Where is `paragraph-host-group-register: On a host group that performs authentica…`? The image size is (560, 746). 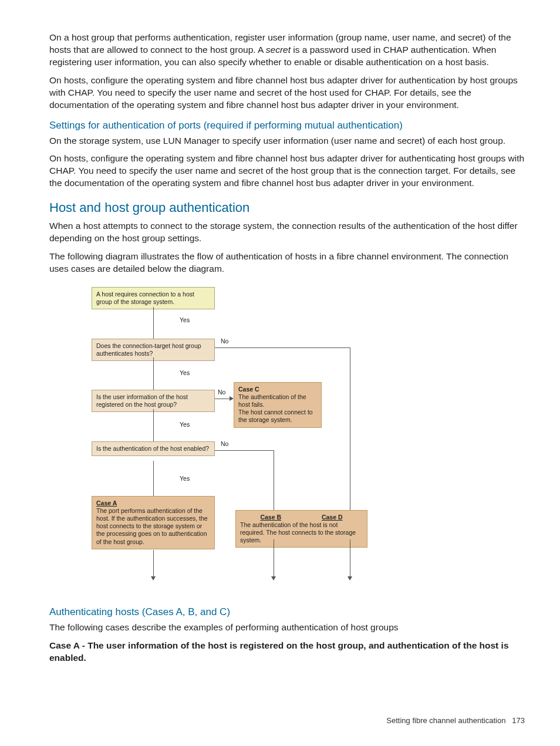
paragraph-host-group-register: On a host group that performs authentica… is located at coordinates (287, 50).